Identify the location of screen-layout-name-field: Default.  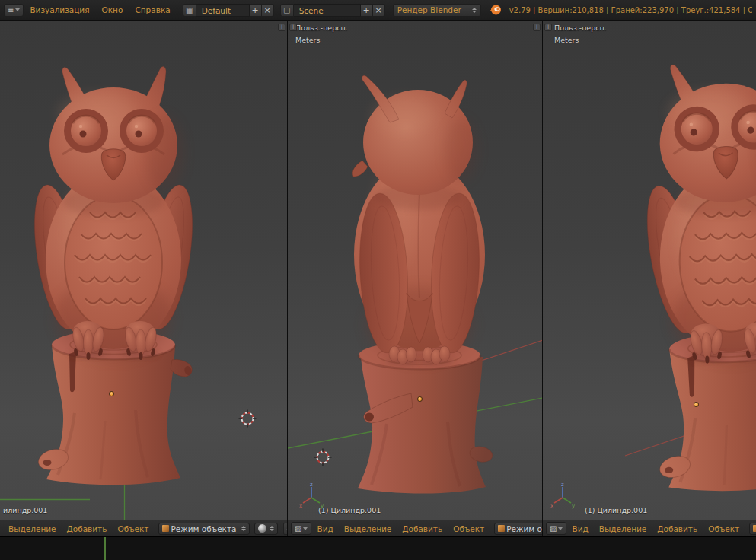
(223, 11).